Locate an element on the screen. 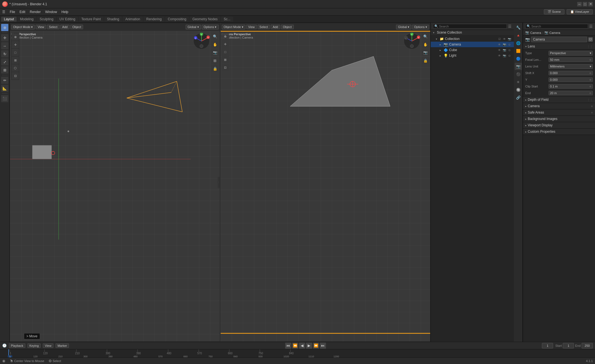 The image size is (595, 364). menu-help: Help is located at coordinates (65, 12).